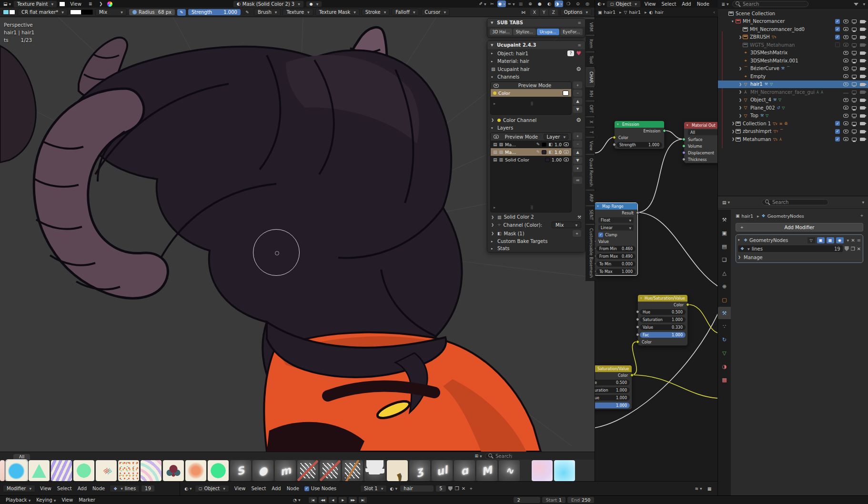  Describe the element at coordinates (663, 327) in the screenshot. I see `node-field-value: Value0.330` at that location.